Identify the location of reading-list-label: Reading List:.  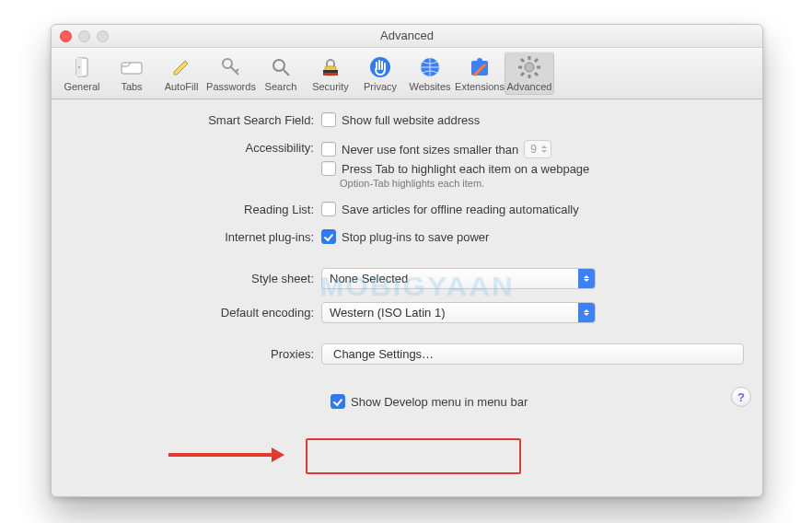
(195, 209).